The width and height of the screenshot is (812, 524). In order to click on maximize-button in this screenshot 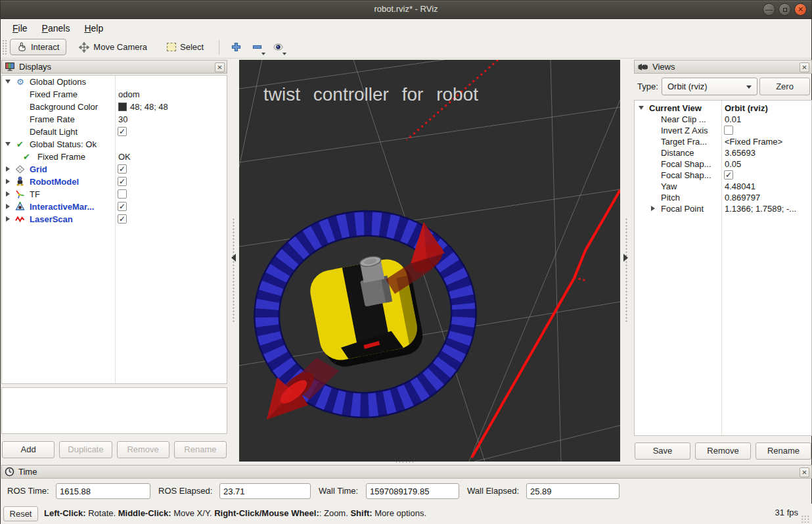, I will do `click(784, 9)`.